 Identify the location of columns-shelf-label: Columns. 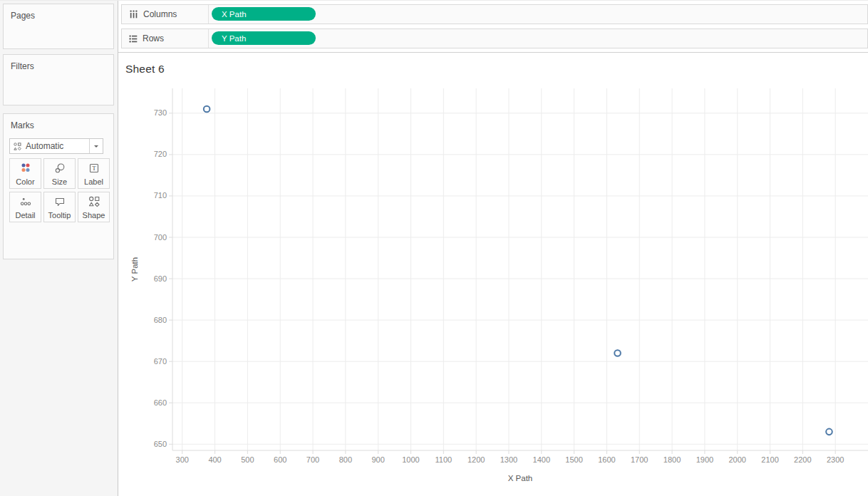
(160, 14).